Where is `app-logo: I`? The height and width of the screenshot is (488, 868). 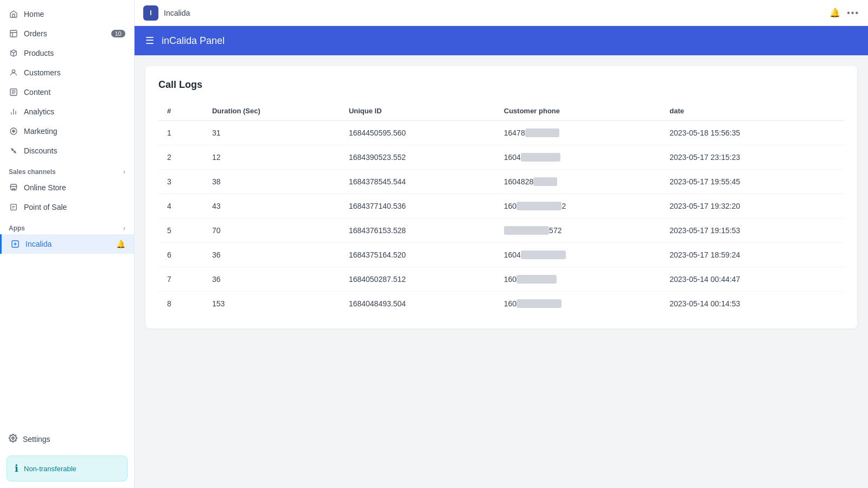
app-logo: I is located at coordinates (151, 13).